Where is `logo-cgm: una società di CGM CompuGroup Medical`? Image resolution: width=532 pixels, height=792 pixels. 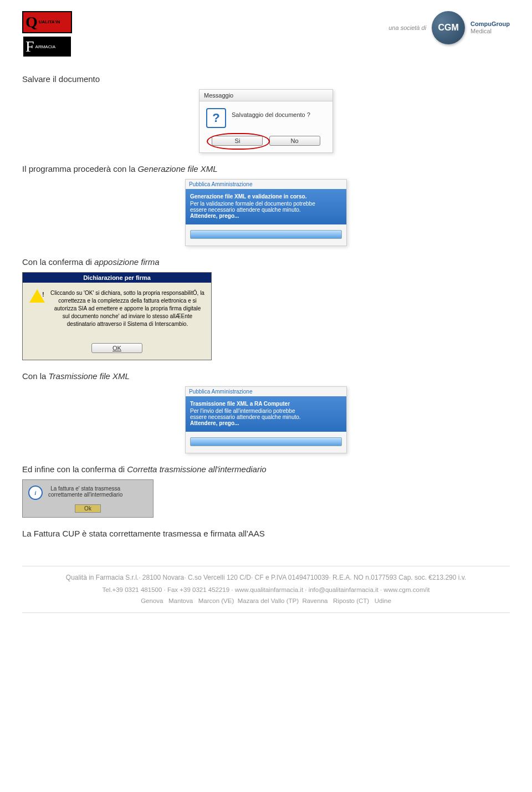 logo-cgm: una società di CGM CompuGroup Medical is located at coordinates (449, 28).